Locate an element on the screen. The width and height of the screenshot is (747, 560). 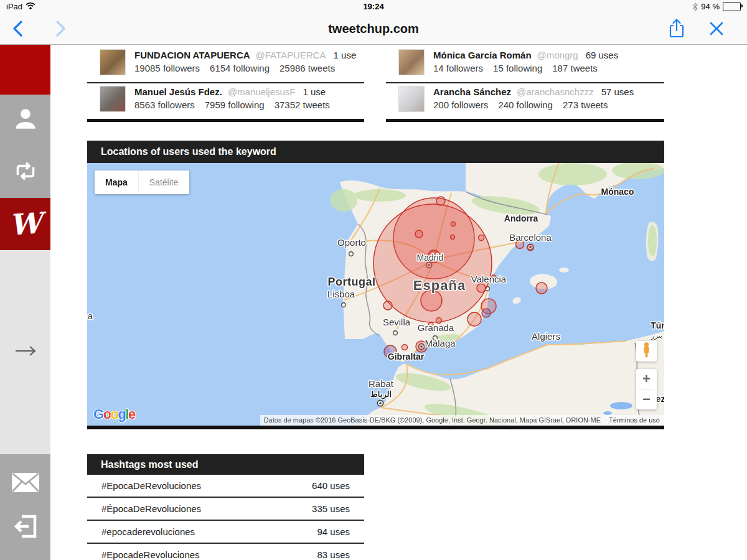
satellite-button: Satélite is located at coordinates (164, 182).